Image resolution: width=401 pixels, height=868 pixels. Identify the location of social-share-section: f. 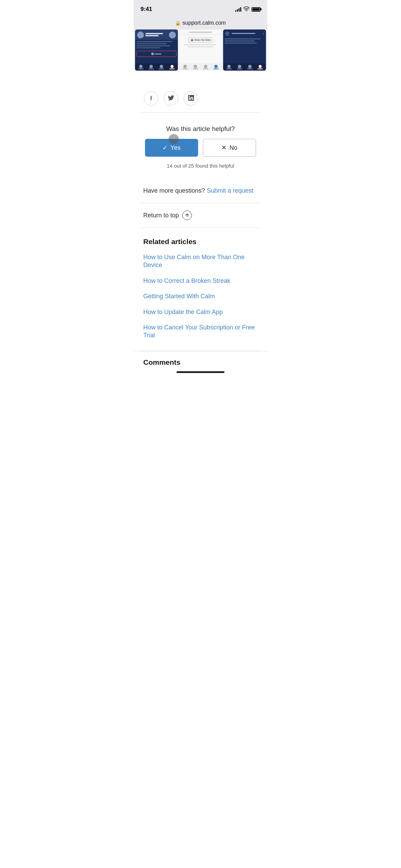
(200, 98).